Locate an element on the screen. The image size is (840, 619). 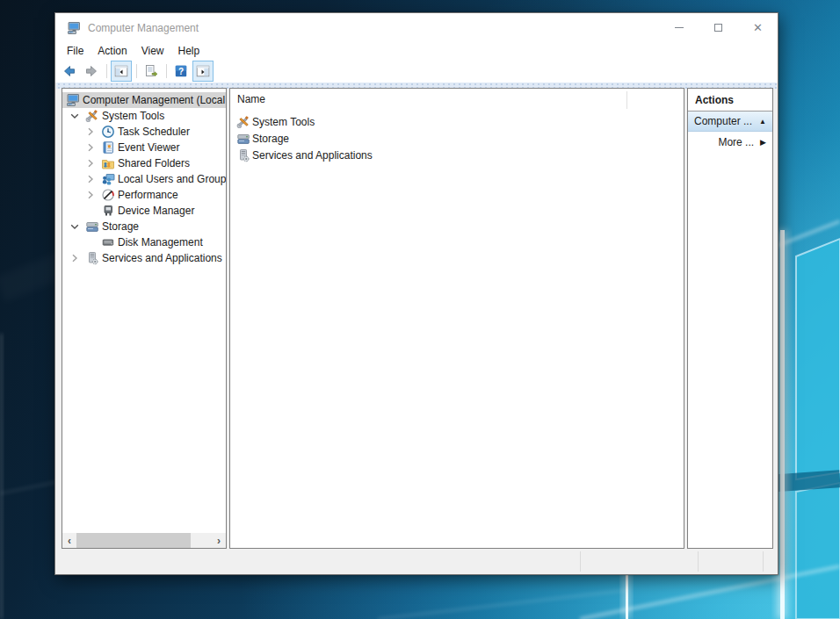
export-list-button is located at coordinates (151, 71).